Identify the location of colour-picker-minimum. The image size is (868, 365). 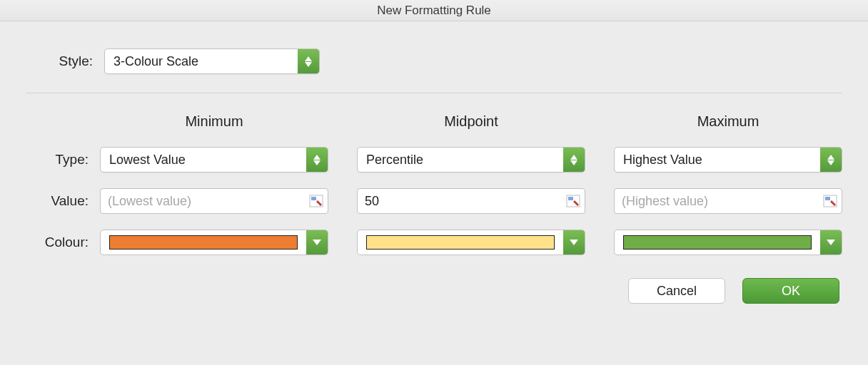
(214, 242).